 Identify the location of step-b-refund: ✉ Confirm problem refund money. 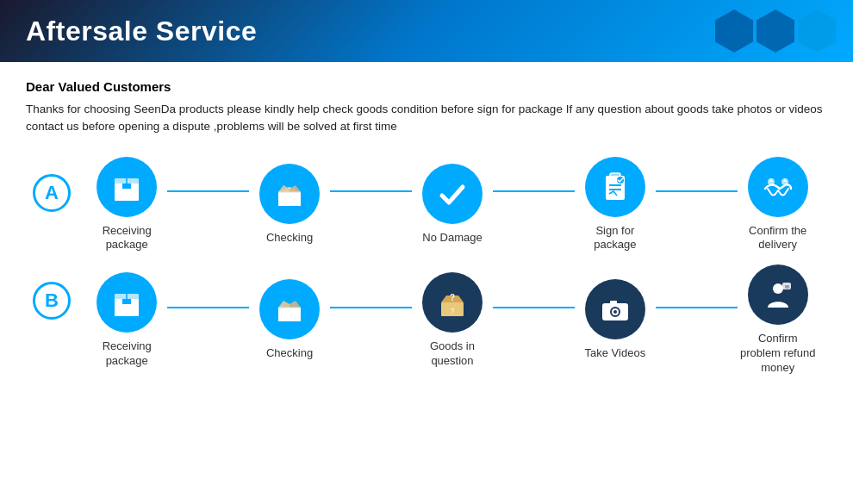
(778, 320).